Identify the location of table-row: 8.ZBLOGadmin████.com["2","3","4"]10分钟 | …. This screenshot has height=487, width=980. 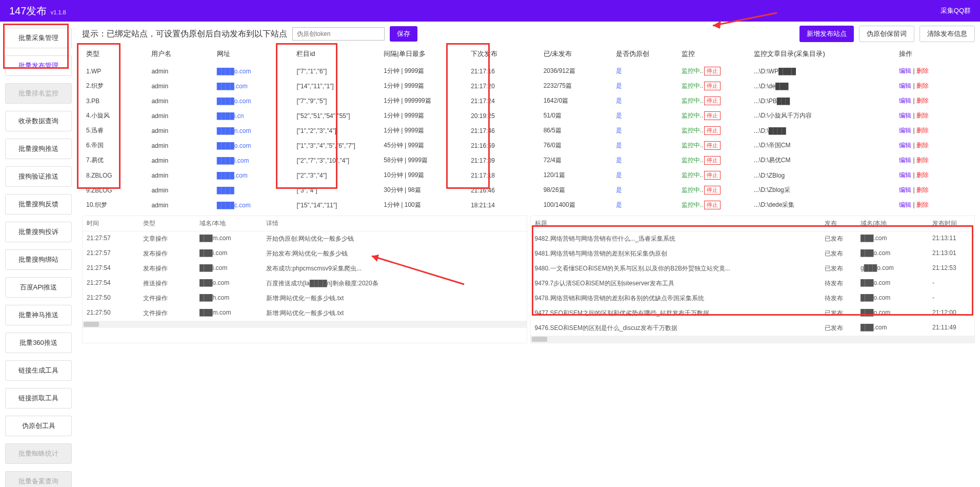
(528, 176).